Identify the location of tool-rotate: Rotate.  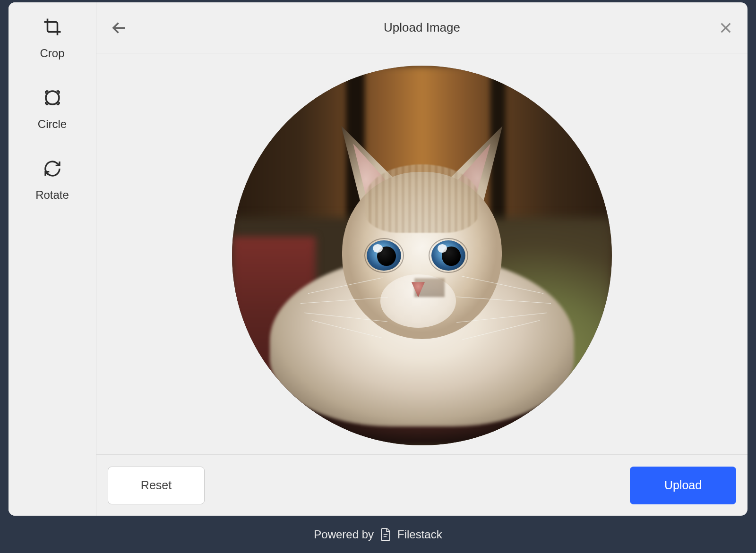
(52, 180).